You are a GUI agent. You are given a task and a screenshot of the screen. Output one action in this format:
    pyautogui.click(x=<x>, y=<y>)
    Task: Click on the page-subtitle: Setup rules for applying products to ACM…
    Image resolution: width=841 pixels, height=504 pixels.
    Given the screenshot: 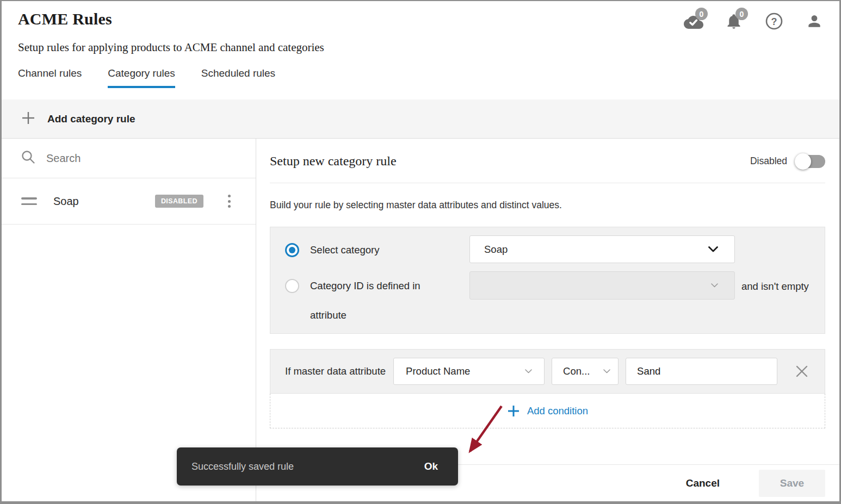 What is the action you would take?
    pyautogui.click(x=420, y=48)
    